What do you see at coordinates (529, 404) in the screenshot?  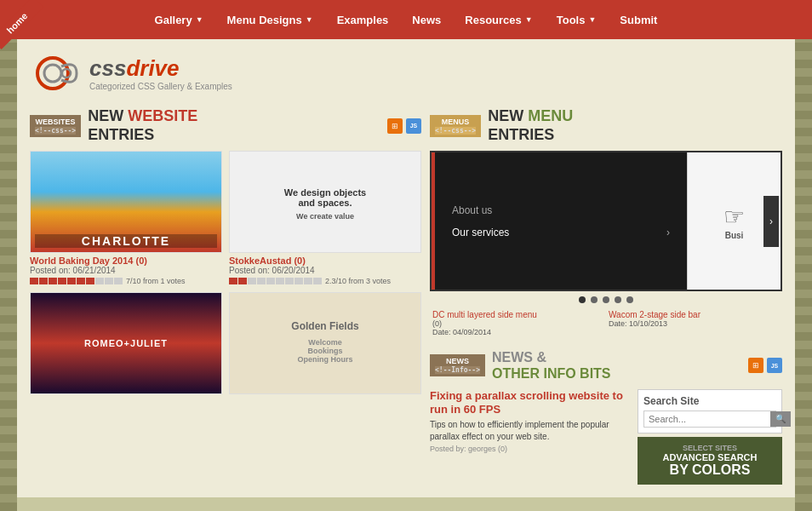 I see `news-title-1: Fixing a parallax scrolling website to r…` at bounding box center [529, 404].